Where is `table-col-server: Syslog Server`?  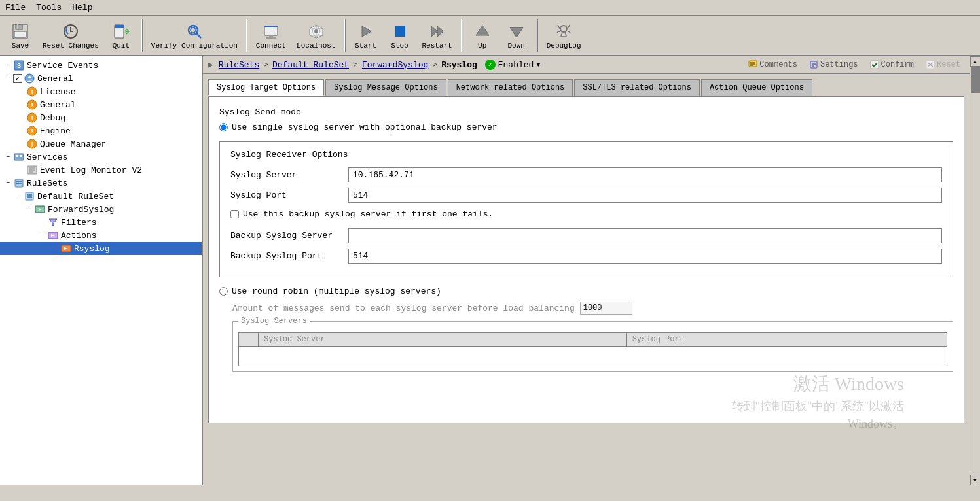 table-col-server: Syslog Server is located at coordinates (443, 340).